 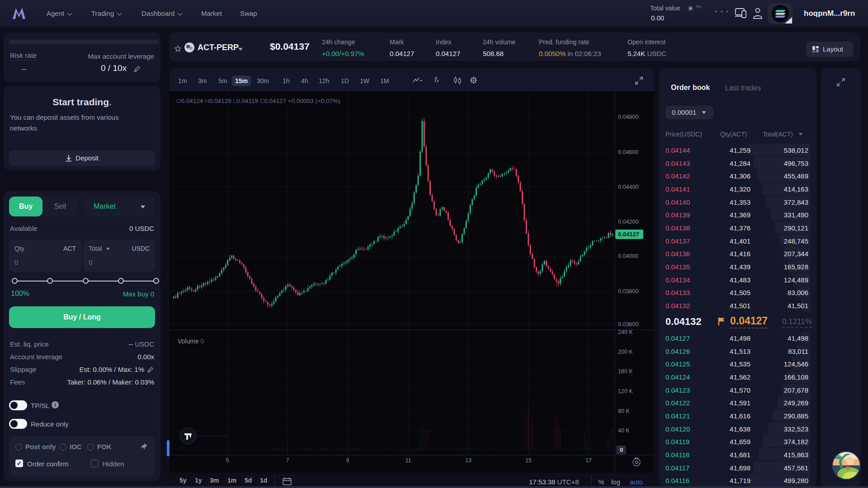 What do you see at coordinates (628, 291) in the screenshot?
I see `svg-text: 0.03800` at bounding box center [628, 291].